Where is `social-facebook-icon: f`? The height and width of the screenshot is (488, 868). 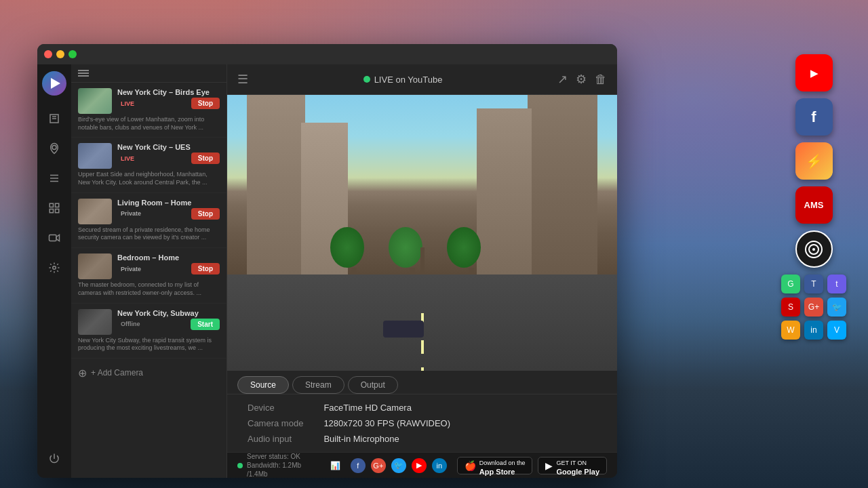 social-facebook-icon: f is located at coordinates (358, 466).